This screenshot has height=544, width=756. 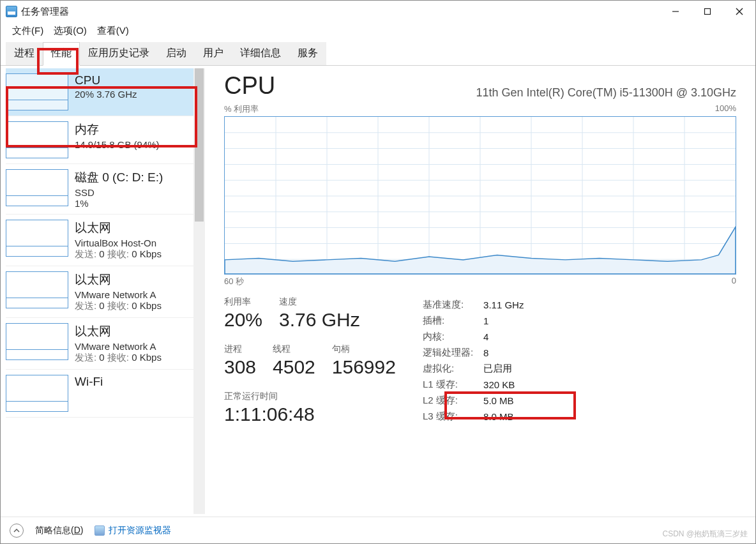 What do you see at coordinates (310, 397) in the screenshot?
I see `uptime-label: 正常运行时间` at bounding box center [310, 397].